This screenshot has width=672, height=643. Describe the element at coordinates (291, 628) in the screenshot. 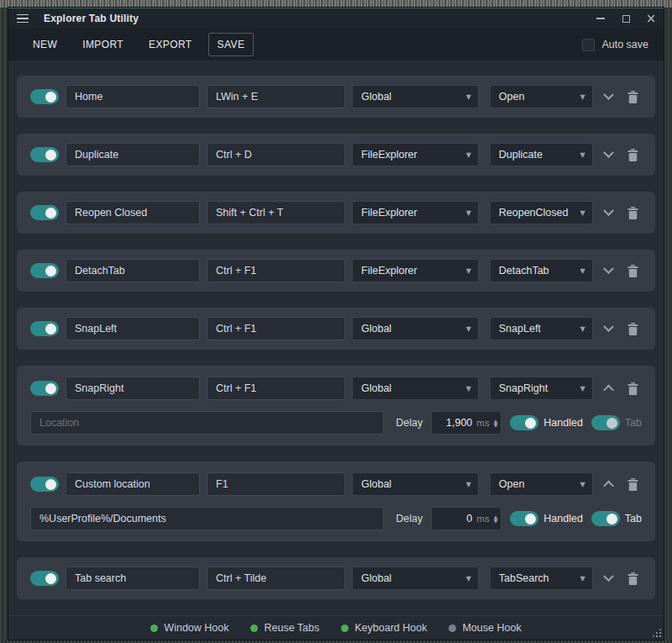

I see `status-label: Reuse Tabs` at that location.